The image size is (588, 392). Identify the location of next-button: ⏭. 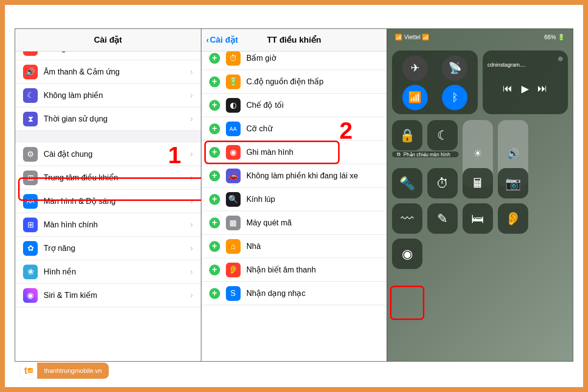
(542, 88).